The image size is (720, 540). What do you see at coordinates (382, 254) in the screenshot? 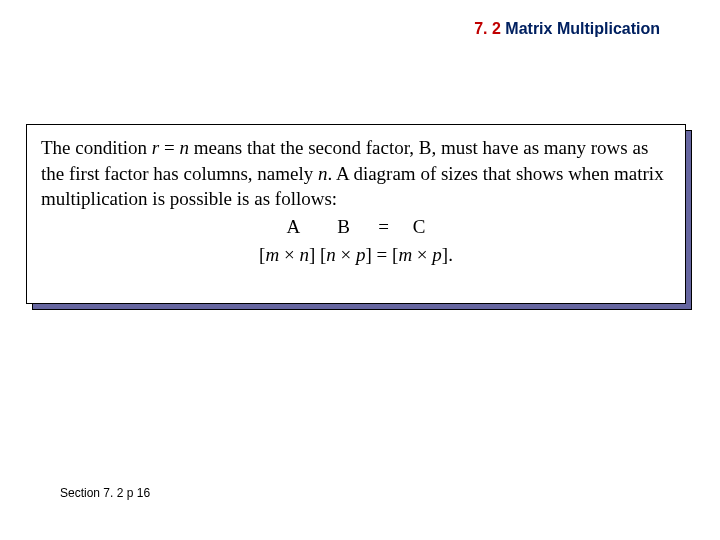
I see `bracket: ] = [` at bounding box center [382, 254].